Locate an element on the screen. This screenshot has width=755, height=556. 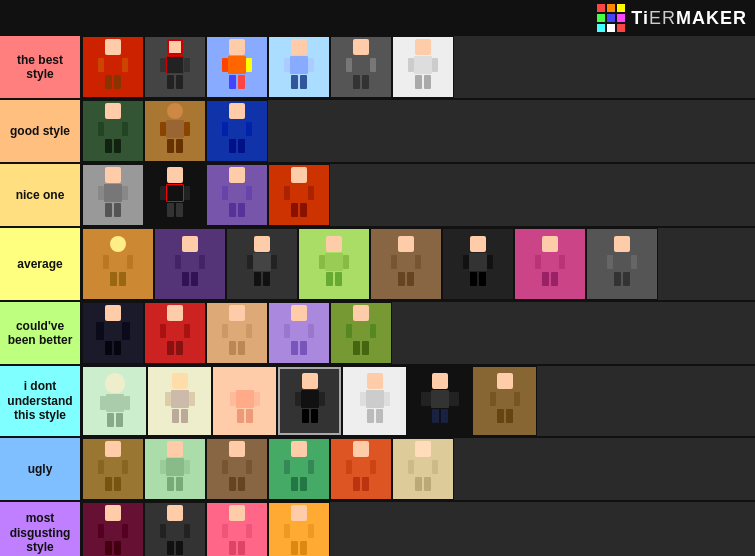
tier-row-g: most disgusting style is located at coordinates (378, 529).